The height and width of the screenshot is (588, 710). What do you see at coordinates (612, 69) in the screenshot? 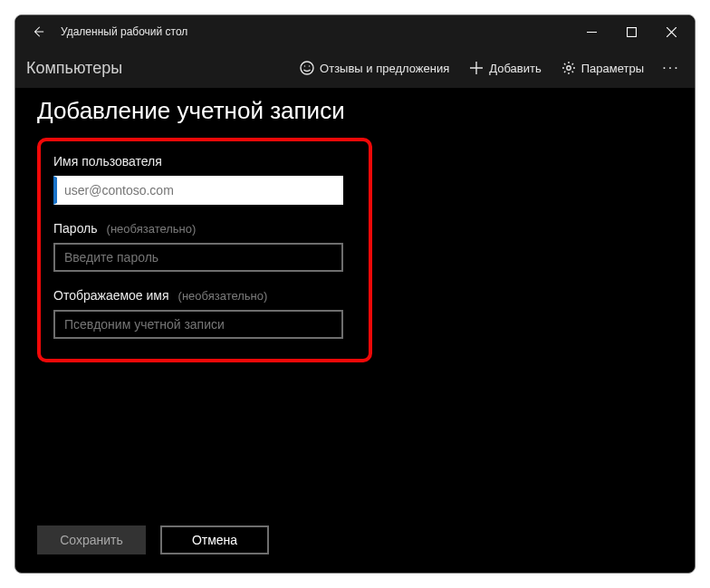
I see `settings-label: Параметры` at bounding box center [612, 69].